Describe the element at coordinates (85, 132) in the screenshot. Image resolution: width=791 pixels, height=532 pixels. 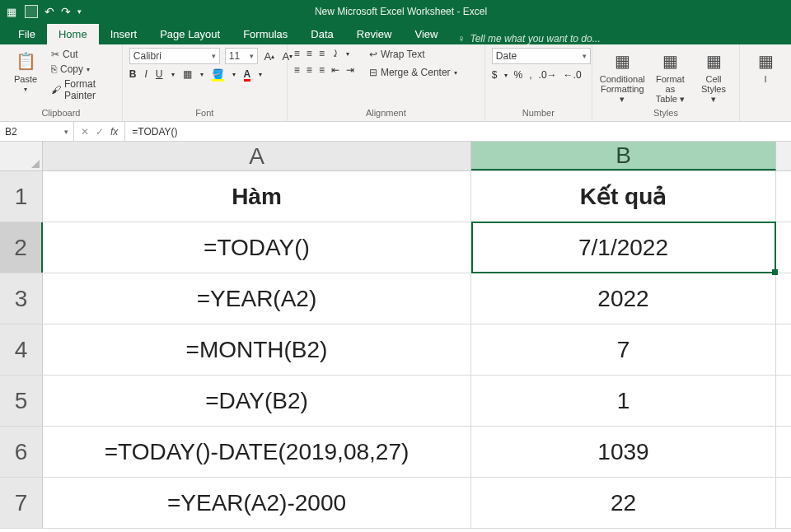
I see `cancel-icon: ✕` at that location.